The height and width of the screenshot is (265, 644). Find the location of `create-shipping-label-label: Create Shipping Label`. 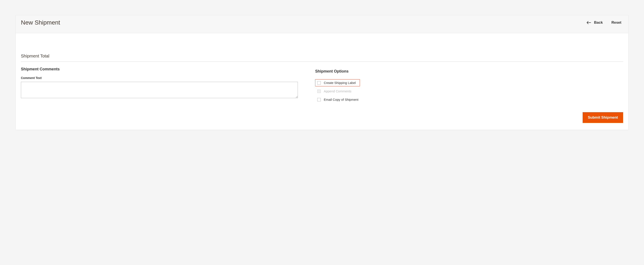

create-shipping-label-label: Create Shipping Label is located at coordinates (340, 83).